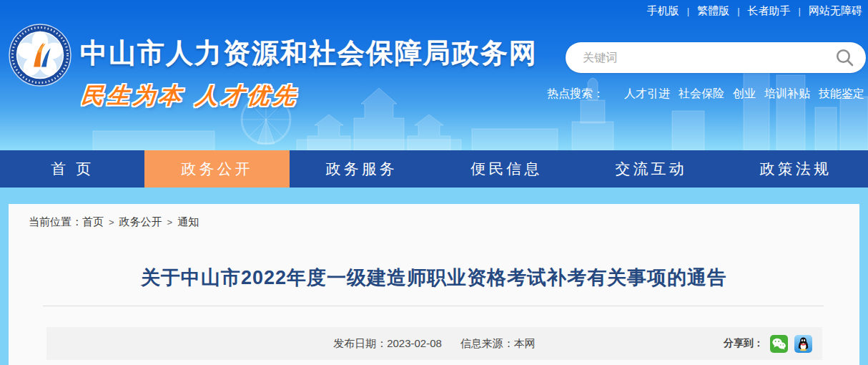 The height and width of the screenshot is (365, 868). I want to click on page-title: 关于中山市2022年度一级建造师职业资格考试补考有关事项的通告, so click(434, 278).